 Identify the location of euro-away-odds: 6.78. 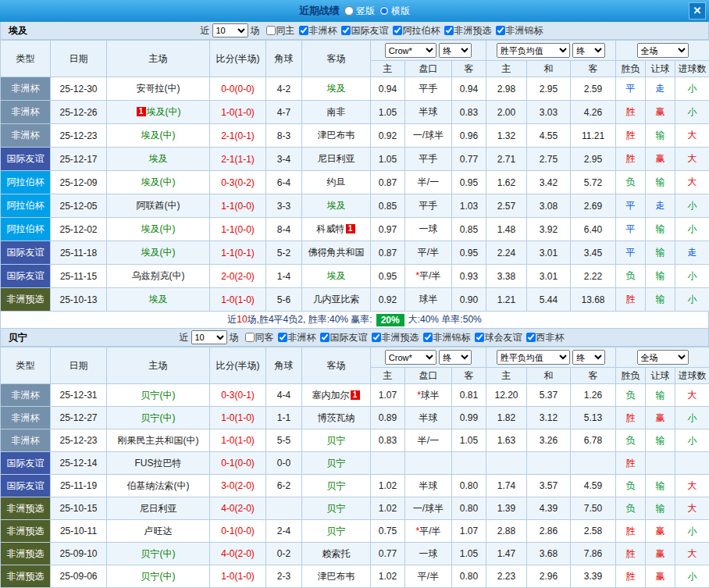
(593, 440).